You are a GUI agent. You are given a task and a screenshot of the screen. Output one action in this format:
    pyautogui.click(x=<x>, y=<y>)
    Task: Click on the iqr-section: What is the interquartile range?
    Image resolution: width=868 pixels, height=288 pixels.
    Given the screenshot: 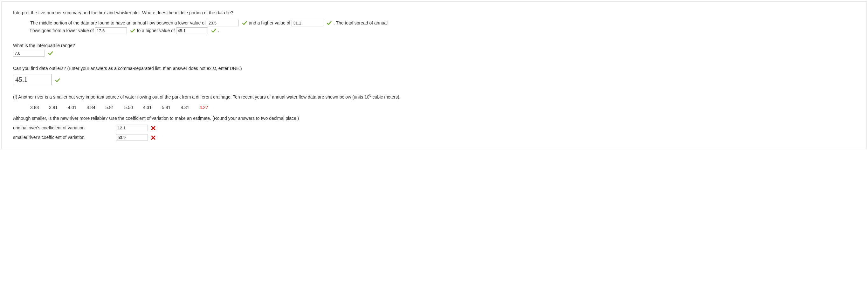 What is the action you would take?
    pyautogui.click(x=434, y=50)
    